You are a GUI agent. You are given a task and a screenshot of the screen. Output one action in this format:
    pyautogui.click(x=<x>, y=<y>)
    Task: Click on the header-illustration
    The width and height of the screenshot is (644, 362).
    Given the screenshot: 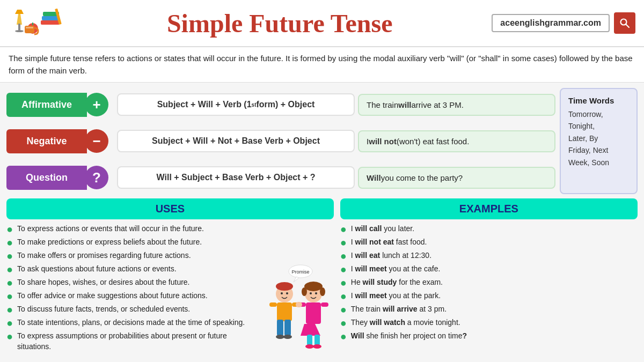 What is the action you would take?
    pyautogui.click(x=38, y=23)
    